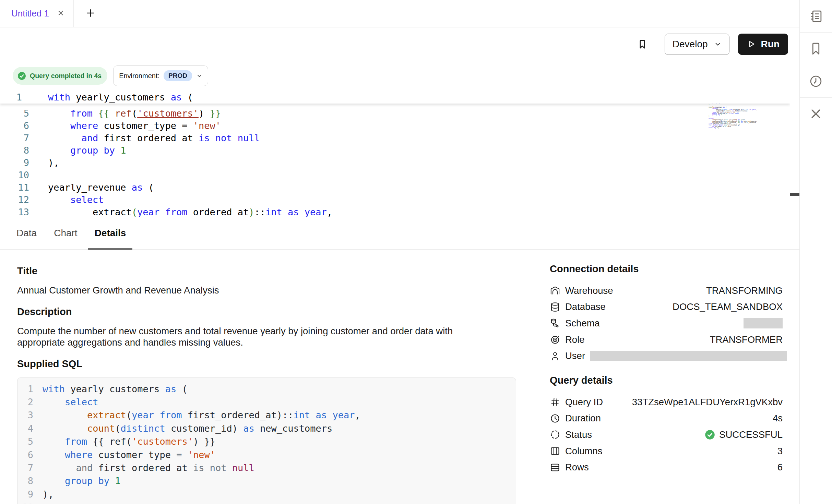 This screenshot has width=832, height=504. Describe the element at coordinates (555, 339) in the screenshot. I see `role-target-icon` at that location.